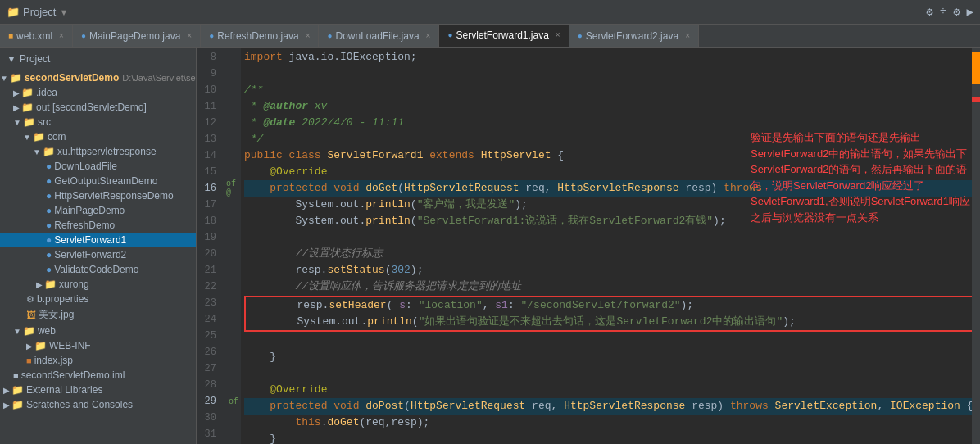 The height and width of the screenshot is (444, 980). I want to click on tree-item-mainpagedemo: ● MainPageDemo, so click(98, 211).